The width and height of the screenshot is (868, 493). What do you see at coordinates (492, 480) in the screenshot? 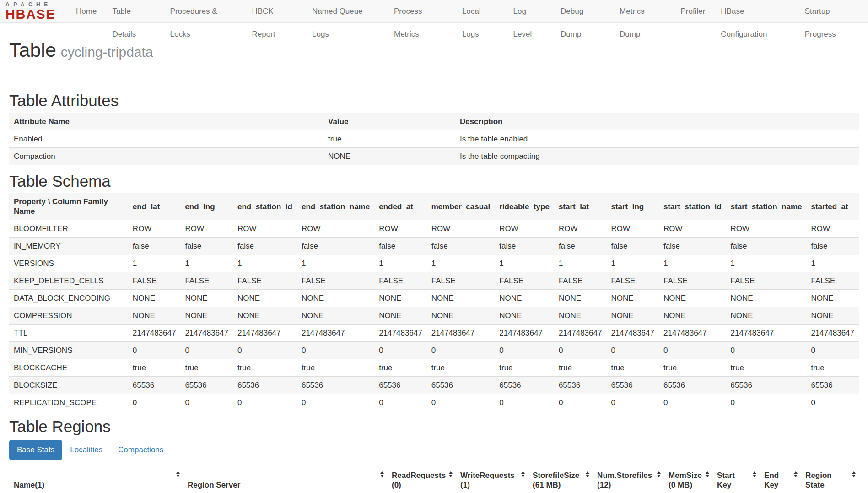
I see `regions-col-writerequests-1: WriteRequests (1)` at bounding box center [492, 480].